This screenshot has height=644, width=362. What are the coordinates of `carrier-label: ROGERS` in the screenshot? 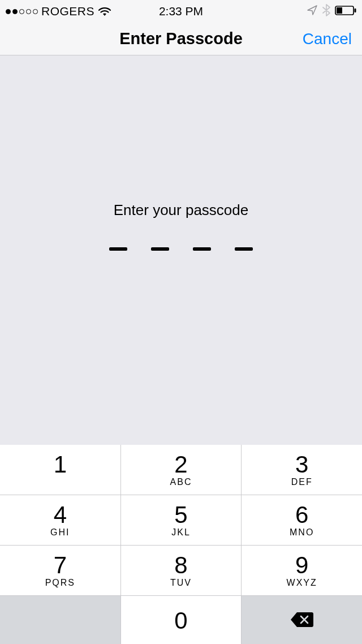 It's located at (68, 11).